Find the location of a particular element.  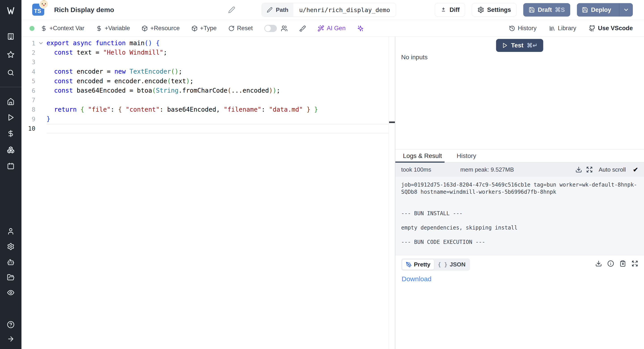

deploy-main: Deploy is located at coordinates (596, 10).